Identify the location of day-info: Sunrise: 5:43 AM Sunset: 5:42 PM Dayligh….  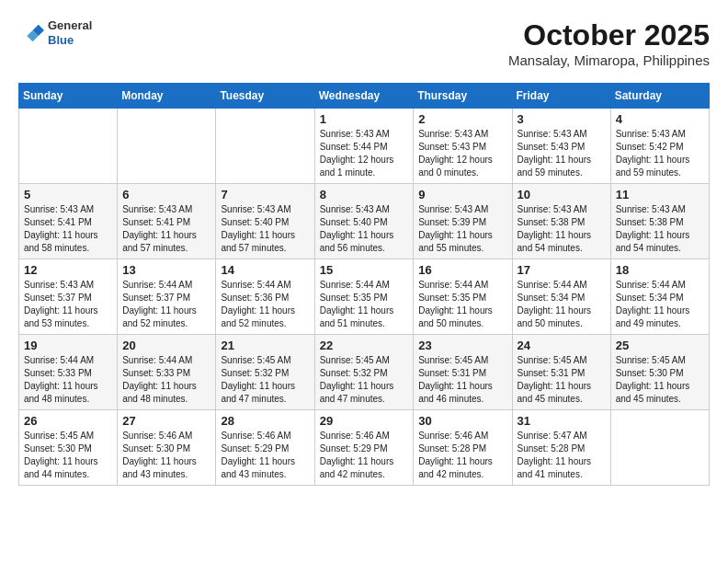
(660, 154).